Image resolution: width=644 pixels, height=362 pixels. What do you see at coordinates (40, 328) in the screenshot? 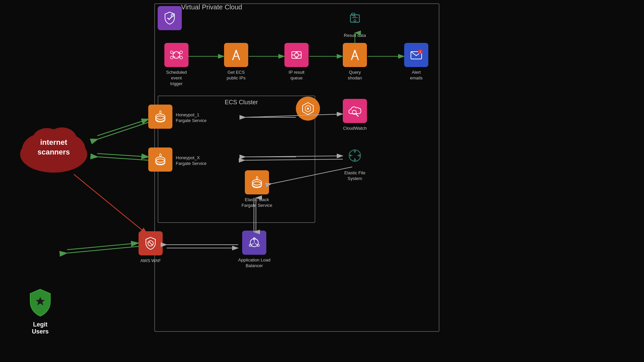
I see `legit-users-label: LegitUsers` at bounding box center [40, 328].